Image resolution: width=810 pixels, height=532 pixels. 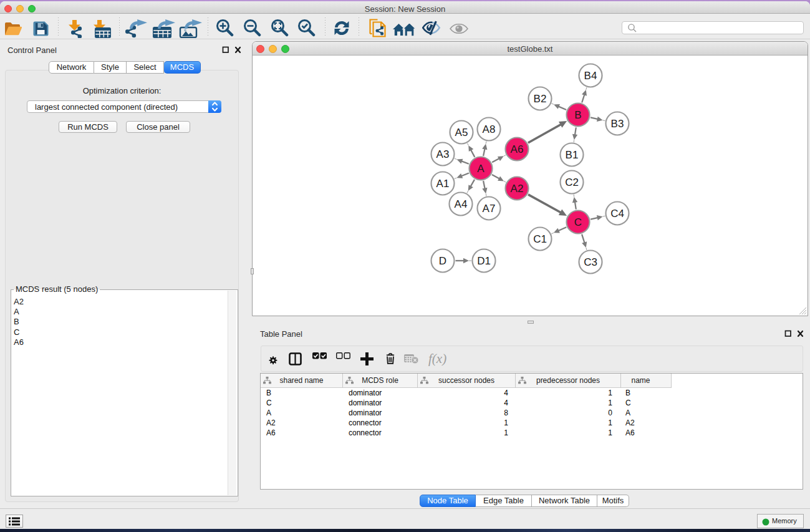 I want to click on svg-text: A1, so click(x=443, y=183).